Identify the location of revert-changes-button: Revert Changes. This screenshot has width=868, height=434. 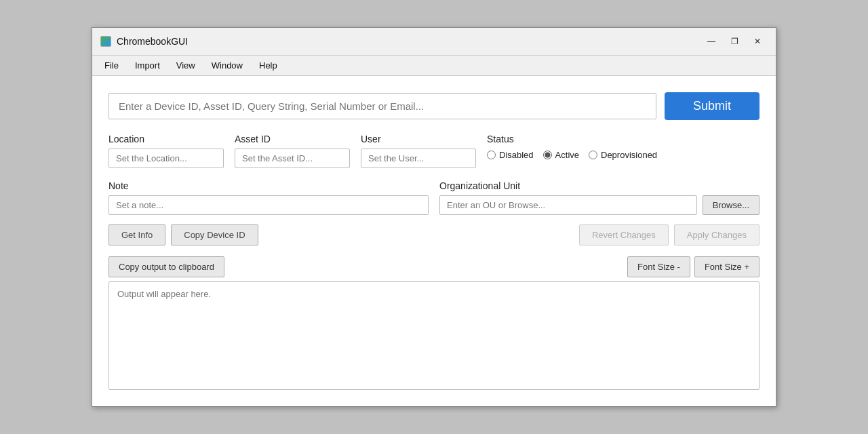
(624, 235).